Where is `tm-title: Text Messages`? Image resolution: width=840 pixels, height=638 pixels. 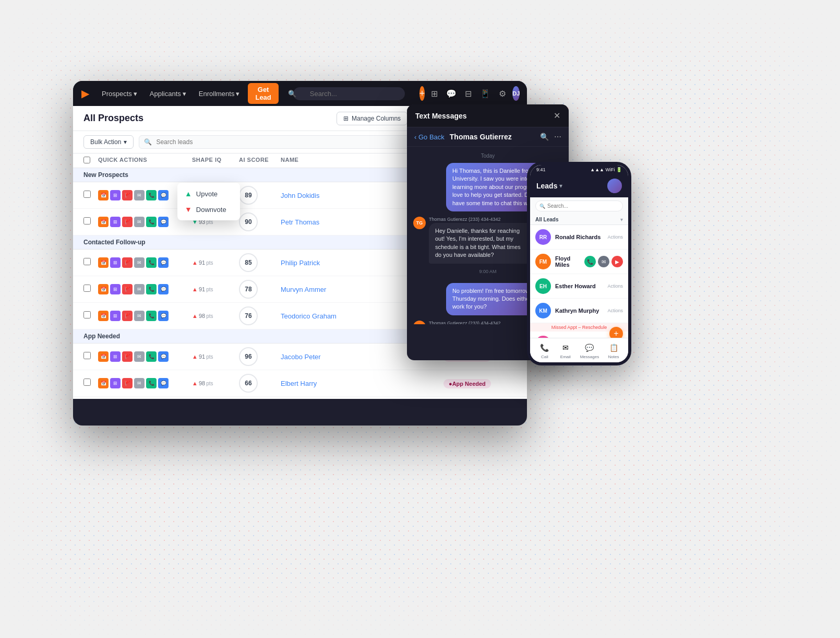
tm-title: Text Messages is located at coordinates (441, 116).